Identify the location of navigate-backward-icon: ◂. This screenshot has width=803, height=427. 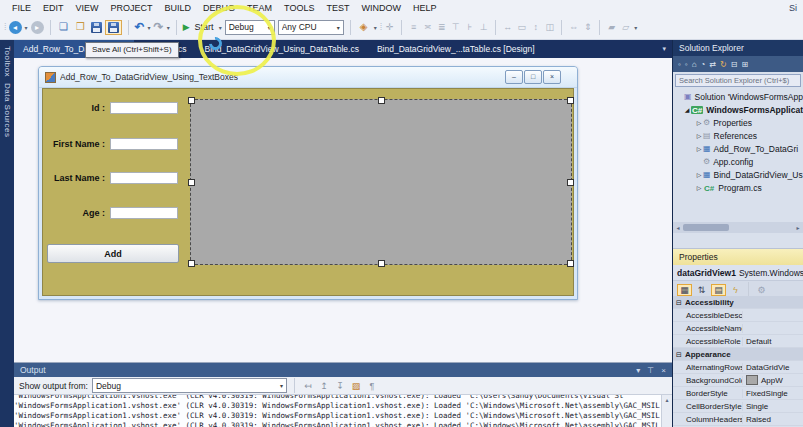
(16, 28).